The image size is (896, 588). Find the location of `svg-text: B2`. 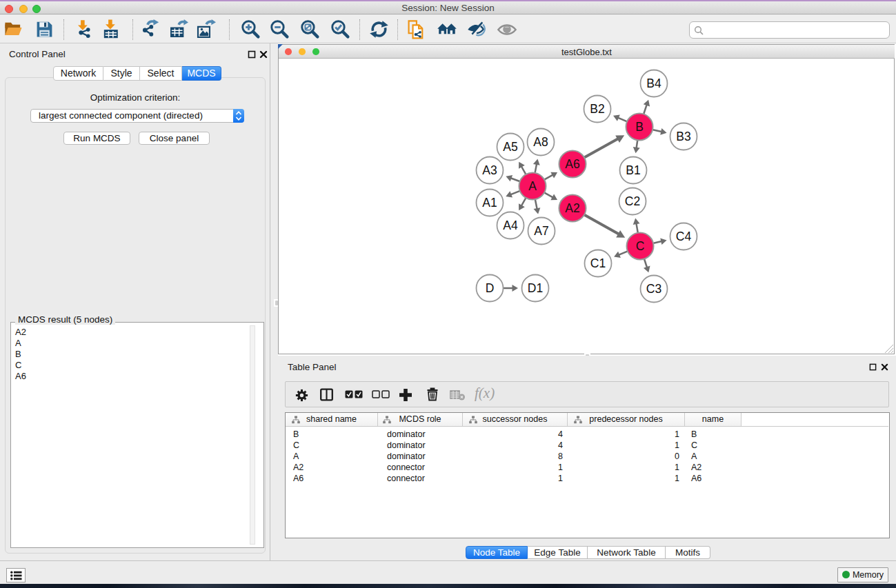

svg-text: B2 is located at coordinates (597, 109).